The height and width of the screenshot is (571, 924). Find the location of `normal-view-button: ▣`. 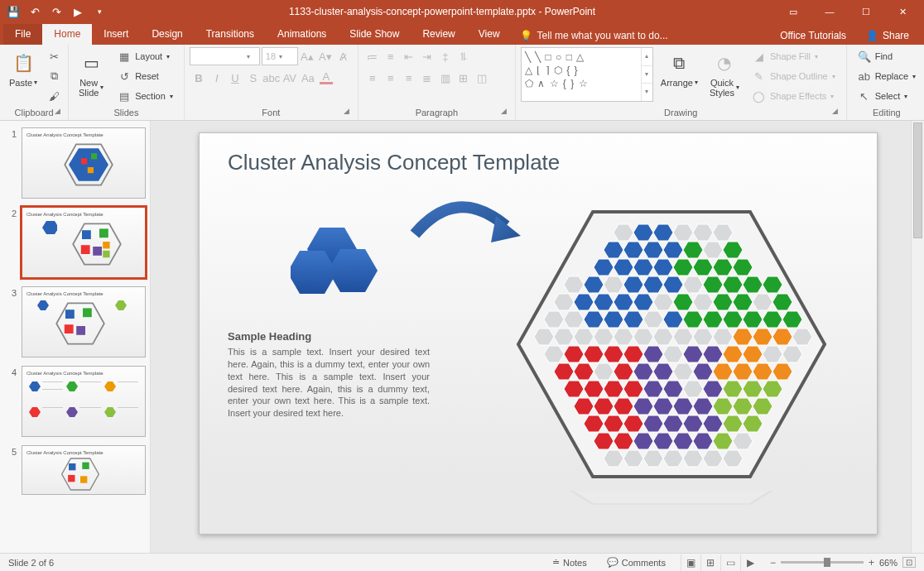

normal-view-button: ▣ is located at coordinates (691, 563).